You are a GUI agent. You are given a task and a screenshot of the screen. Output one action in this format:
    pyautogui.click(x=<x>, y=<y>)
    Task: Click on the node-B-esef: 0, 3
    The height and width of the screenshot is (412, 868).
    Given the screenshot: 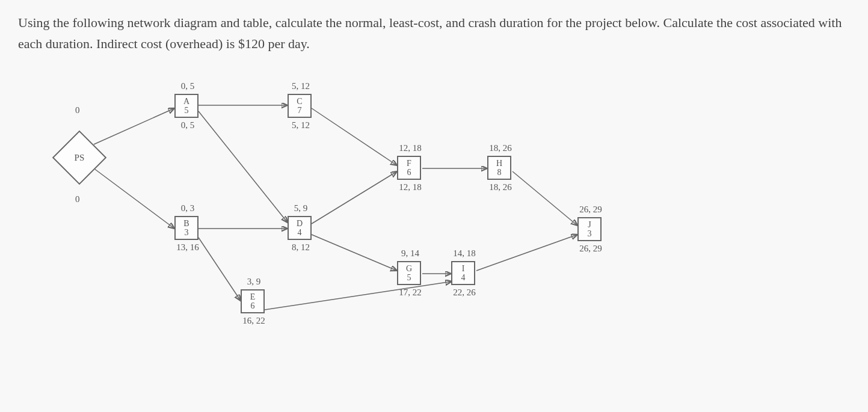 What is the action you would take?
    pyautogui.click(x=188, y=208)
    